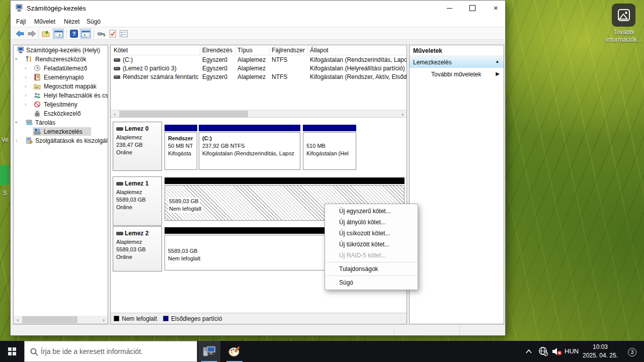  Describe the element at coordinates (624, 15) in the screenshot. I see `photos-desktop-icon` at that location.